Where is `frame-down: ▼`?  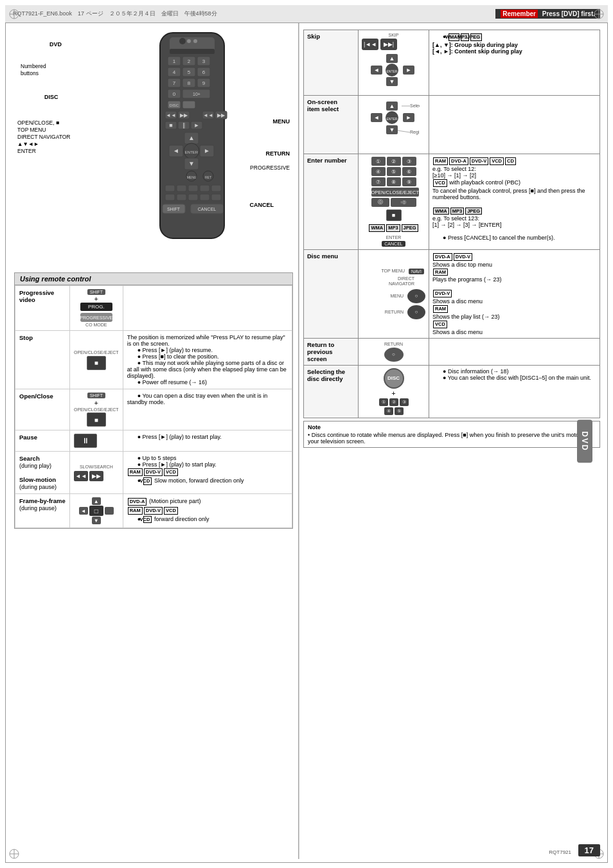
frame-down: ▼ is located at coordinates (96, 520).